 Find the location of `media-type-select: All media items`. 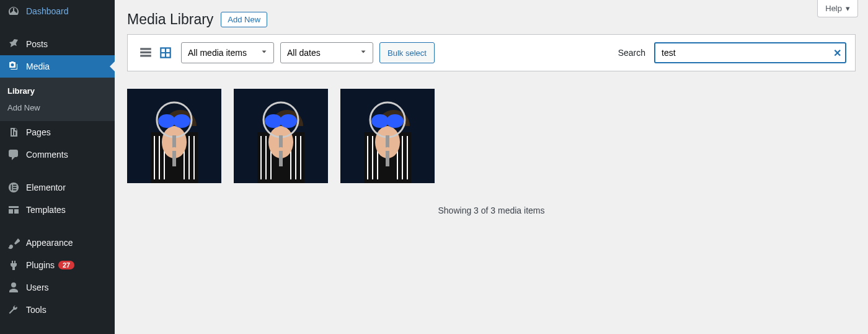

media-type-select: All media items is located at coordinates (228, 53).